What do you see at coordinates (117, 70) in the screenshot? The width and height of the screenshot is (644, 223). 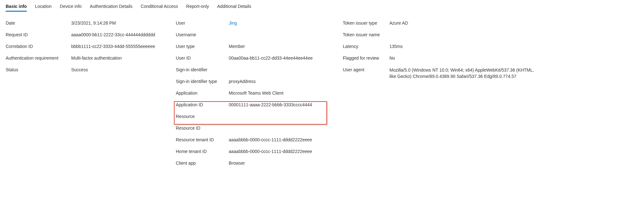 I see `value-status: Success` at bounding box center [117, 70].